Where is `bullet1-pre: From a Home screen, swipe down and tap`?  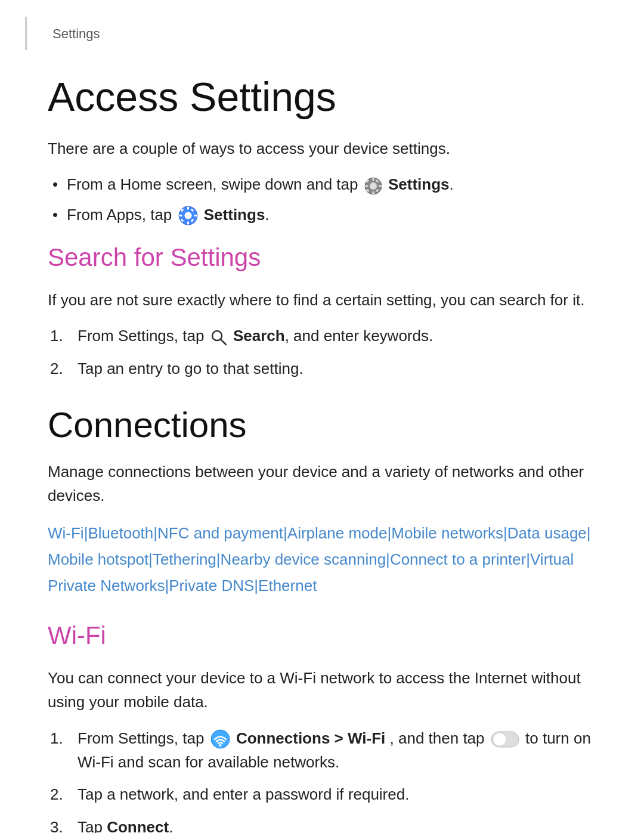
bullet1-pre: From a Home screen, swipe down and tap is located at coordinates (212, 184).